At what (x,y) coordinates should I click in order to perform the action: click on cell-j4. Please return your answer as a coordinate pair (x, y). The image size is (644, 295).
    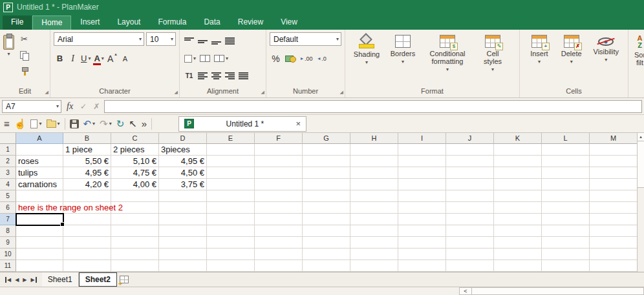
    Looking at the image, I should click on (470, 185).